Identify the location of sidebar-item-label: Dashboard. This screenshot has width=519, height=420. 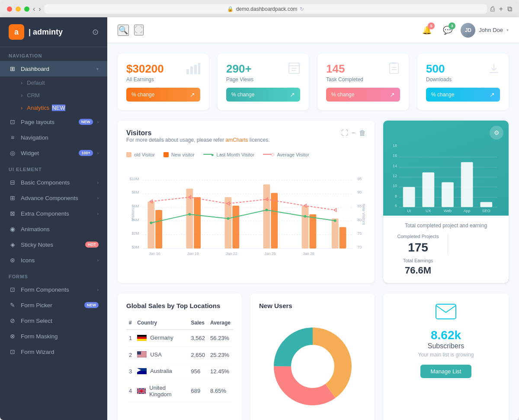
(56, 69).